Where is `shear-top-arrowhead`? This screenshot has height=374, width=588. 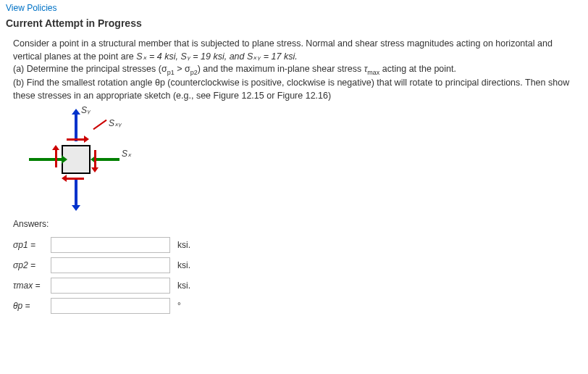 shear-top-arrowhead is located at coordinates (87, 139).